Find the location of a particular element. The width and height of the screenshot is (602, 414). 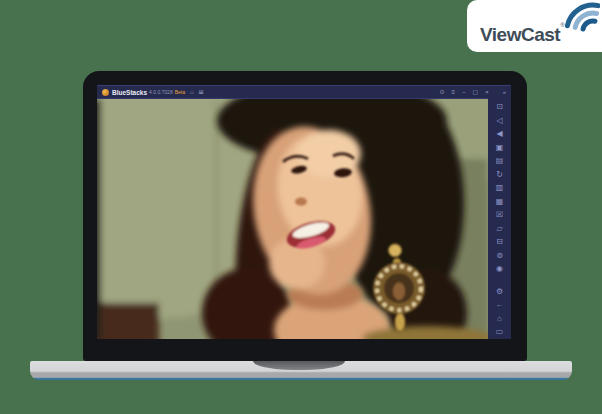

close-app-icon: ☒ is located at coordinates (500, 215).